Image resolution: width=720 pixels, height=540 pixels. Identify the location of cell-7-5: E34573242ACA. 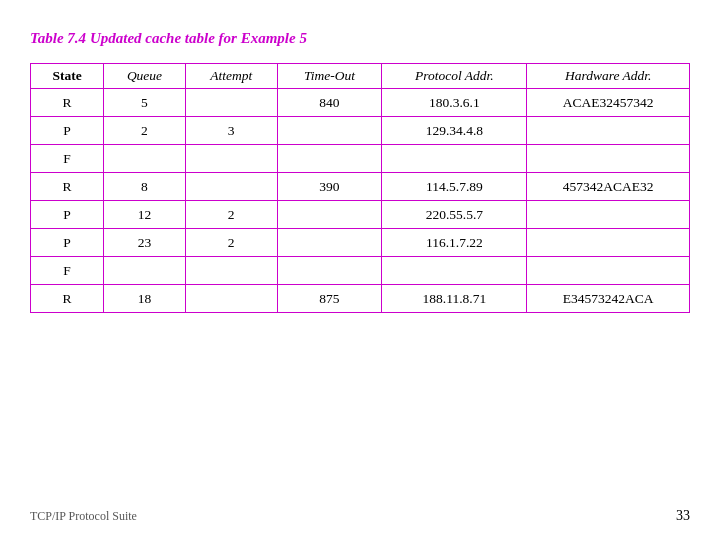
(608, 299).